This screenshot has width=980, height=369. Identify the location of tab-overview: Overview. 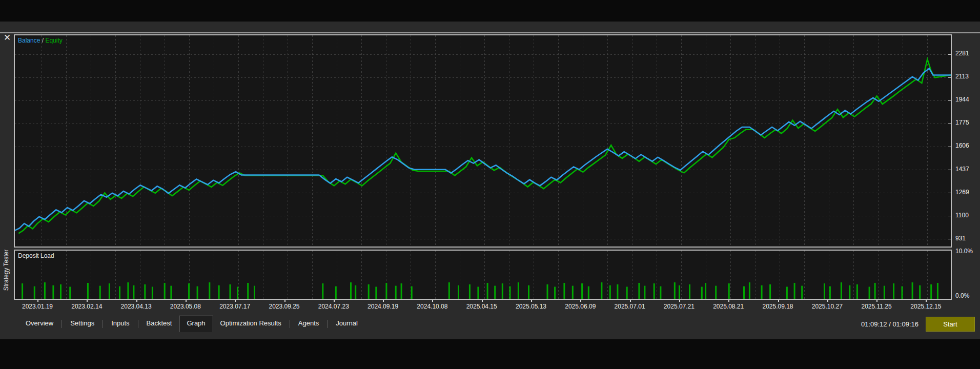
(39, 324).